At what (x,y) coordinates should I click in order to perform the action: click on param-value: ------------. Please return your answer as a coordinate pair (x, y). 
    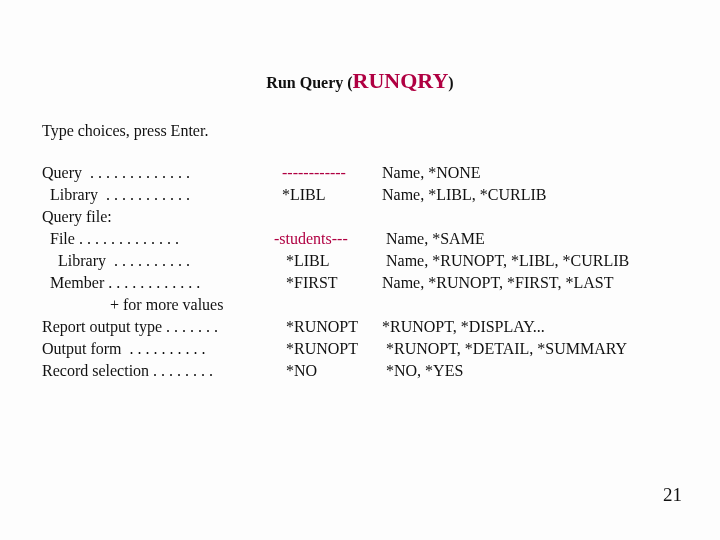
    Looking at the image, I should click on (328, 173).